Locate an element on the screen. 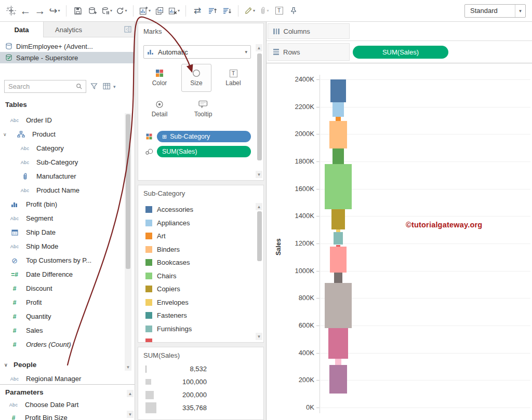 The width and height of the screenshot is (532, 420). new-worksheet-icon: ▾ is located at coordinates (145, 11).